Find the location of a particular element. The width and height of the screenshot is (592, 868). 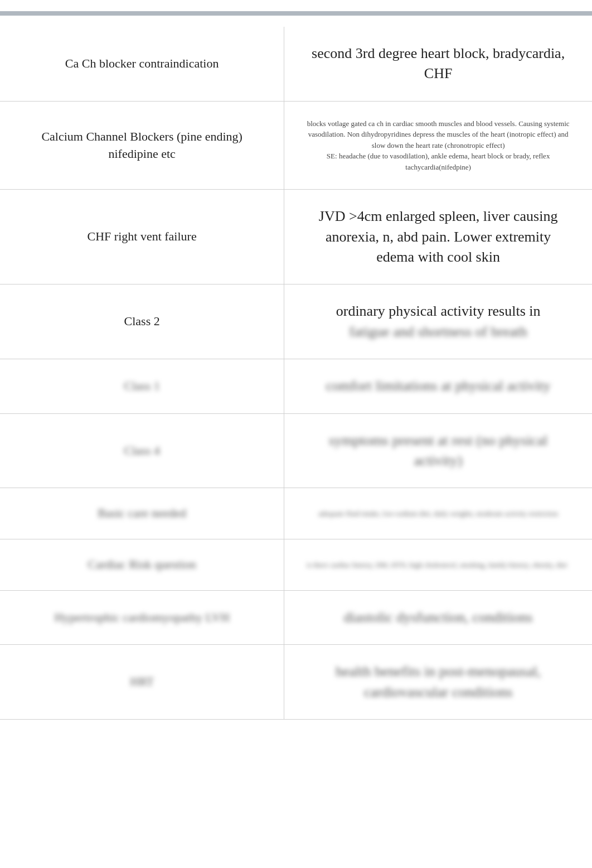

table-row: CHF right vent failure JVD >4cm enlarged… is located at coordinates (296, 237).